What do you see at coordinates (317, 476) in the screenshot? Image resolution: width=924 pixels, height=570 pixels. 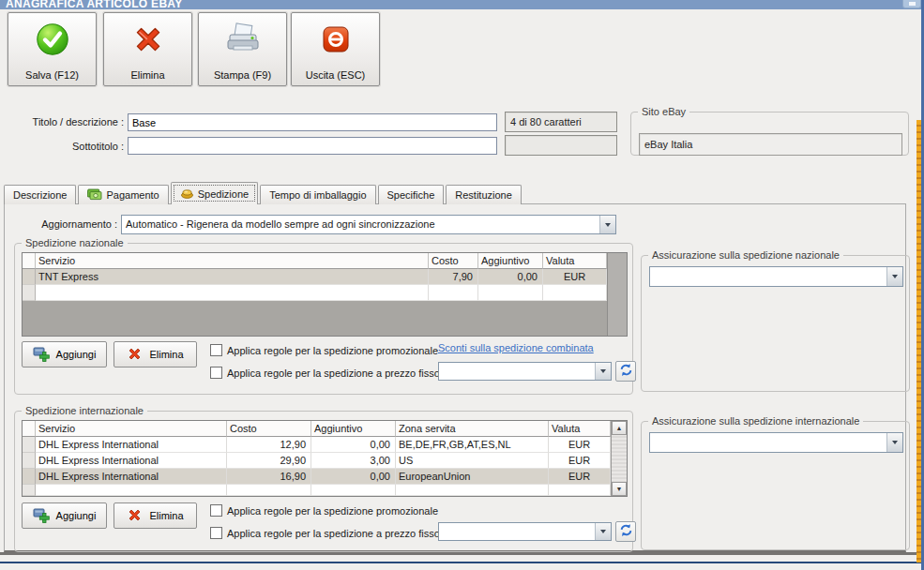 I see `table-row: DHL Express International 16,90 0,00 Eur…` at bounding box center [317, 476].